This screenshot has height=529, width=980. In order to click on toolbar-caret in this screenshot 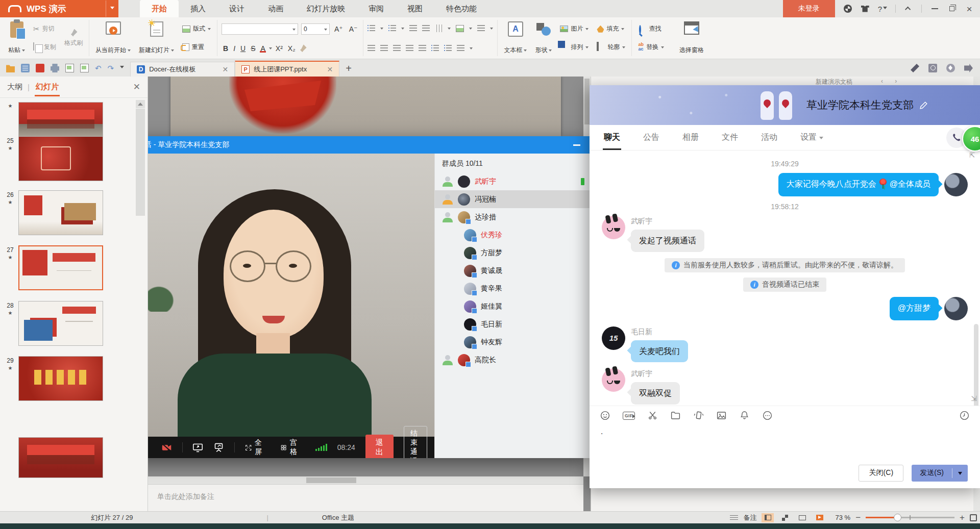, I will do `click(122, 68)`.